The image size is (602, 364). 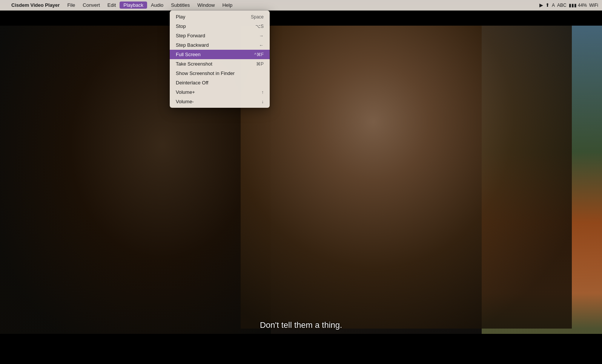 I want to click on battery-icon: ▮▮▮ 44%, so click(x=578, y=5).